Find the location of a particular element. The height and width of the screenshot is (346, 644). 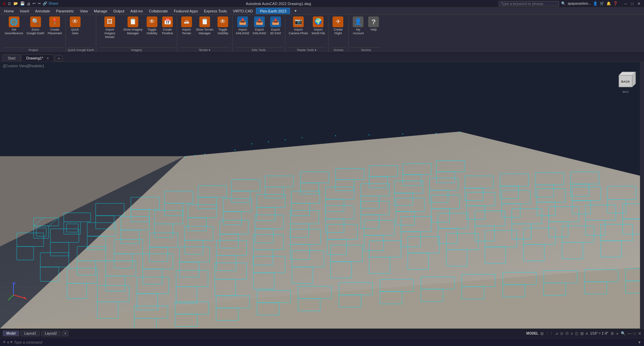

osnap-toggle: ⊡ is located at coordinates (567, 333).